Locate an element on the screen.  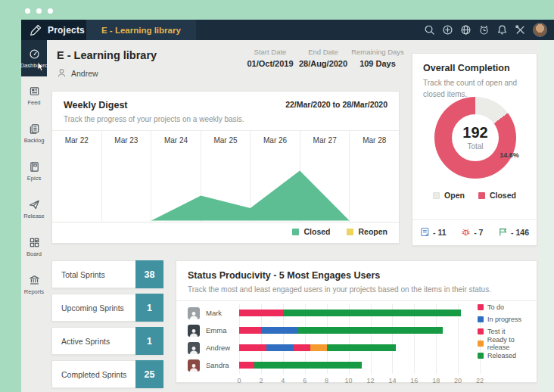
milestone-counter: - 146 is located at coordinates (513, 232).